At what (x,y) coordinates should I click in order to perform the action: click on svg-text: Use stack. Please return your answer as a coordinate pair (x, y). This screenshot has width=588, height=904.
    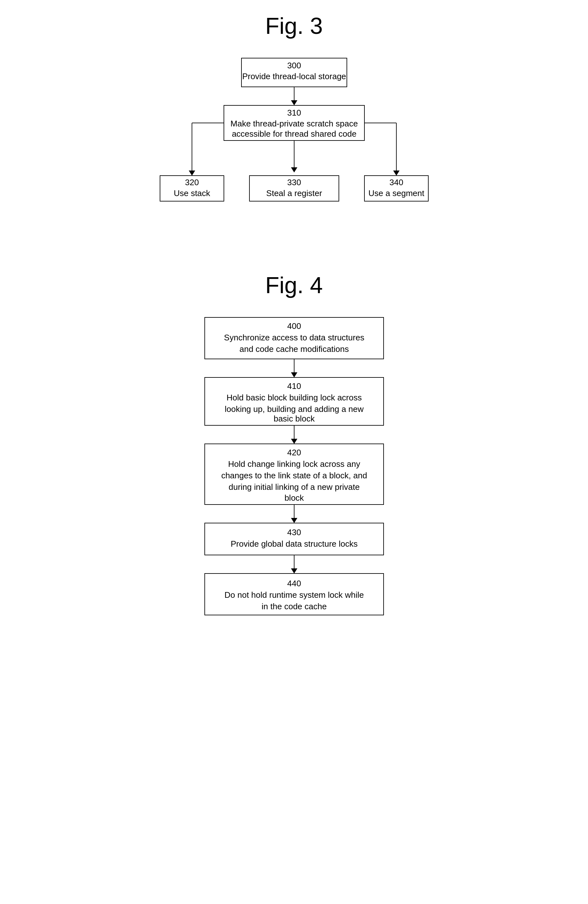
    Looking at the image, I should click on (192, 193).